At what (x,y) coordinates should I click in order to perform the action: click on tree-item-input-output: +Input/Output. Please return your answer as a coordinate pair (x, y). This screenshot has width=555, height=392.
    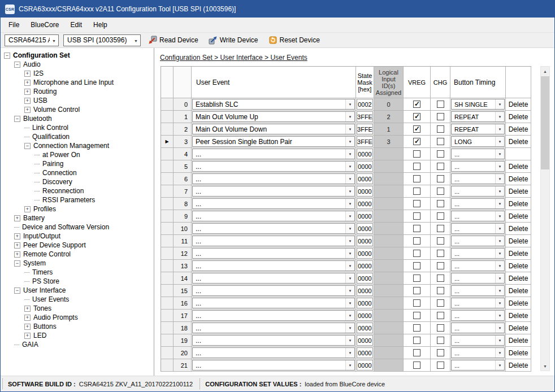
    Looking at the image, I should click on (77, 236).